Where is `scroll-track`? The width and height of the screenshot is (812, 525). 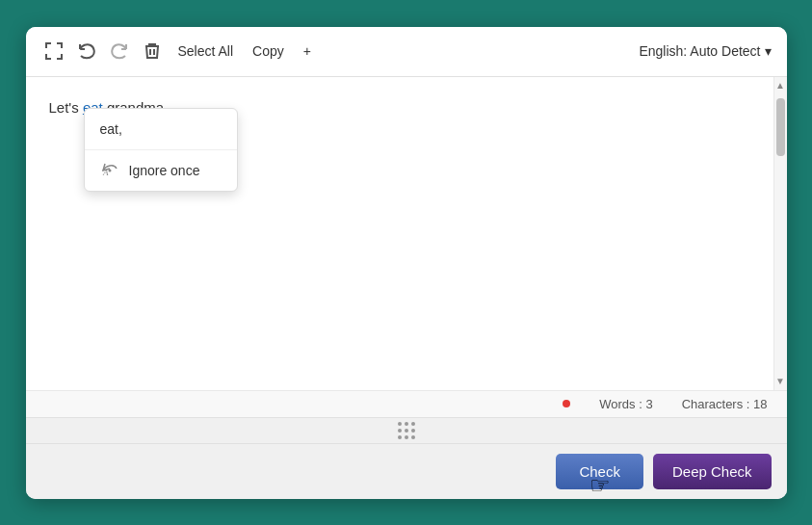
scroll-track is located at coordinates (780, 233).